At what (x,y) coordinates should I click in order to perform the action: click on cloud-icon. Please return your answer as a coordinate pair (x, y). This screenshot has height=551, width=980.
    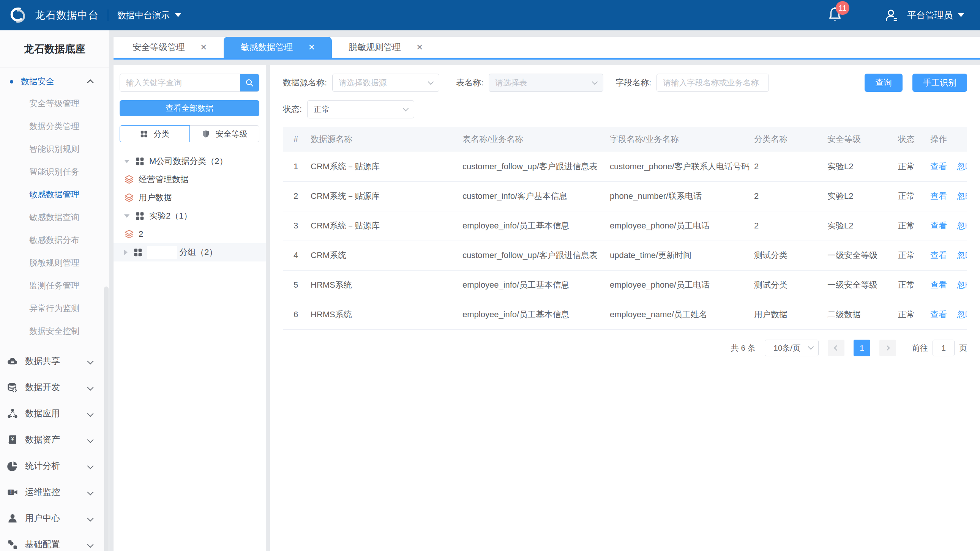
    Looking at the image, I should click on (13, 361).